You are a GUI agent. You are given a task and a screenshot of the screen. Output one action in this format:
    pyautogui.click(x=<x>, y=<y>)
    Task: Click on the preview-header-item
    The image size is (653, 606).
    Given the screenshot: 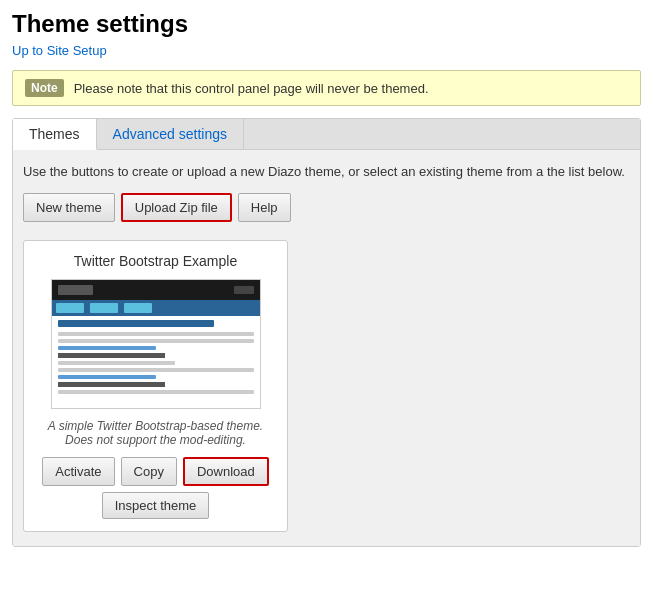 What is the action you would take?
    pyautogui.click(x=244, y=290)
    